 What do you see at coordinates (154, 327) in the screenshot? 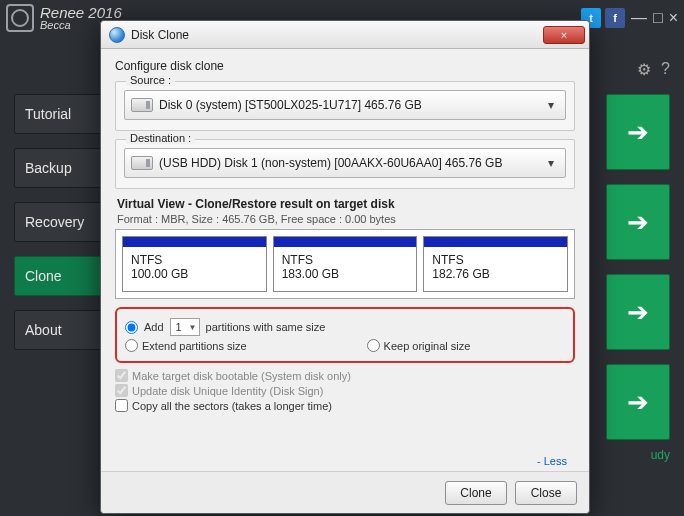
I see `option-add-pre: Add` at bounding box center [154, 327].